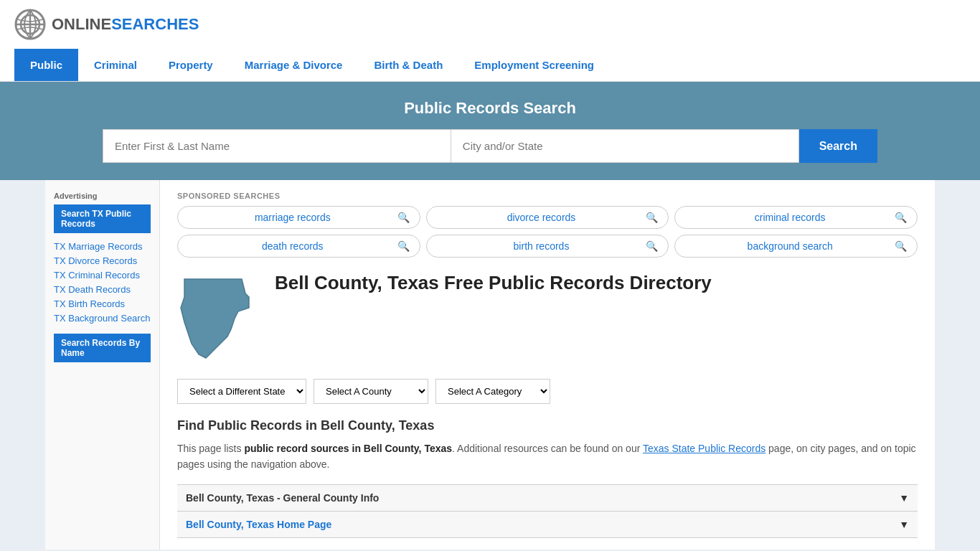 This screenshot has width=980, height=551. What do you see at coordinates (102, 282) in the screenshot?
I see `sidebar-links: TX Marriage Records TX Divorce Records T…` at bounding box center [102, 282].